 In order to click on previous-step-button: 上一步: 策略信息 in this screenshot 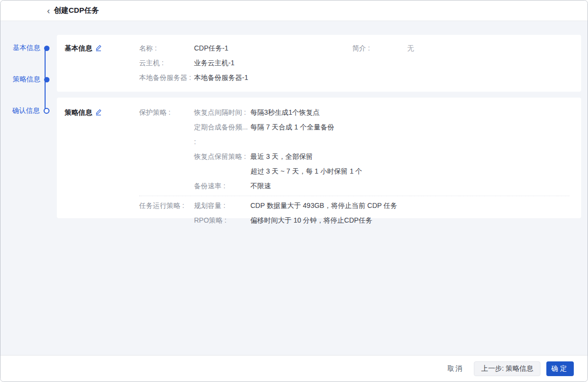, I will do `click(507, 369)`.